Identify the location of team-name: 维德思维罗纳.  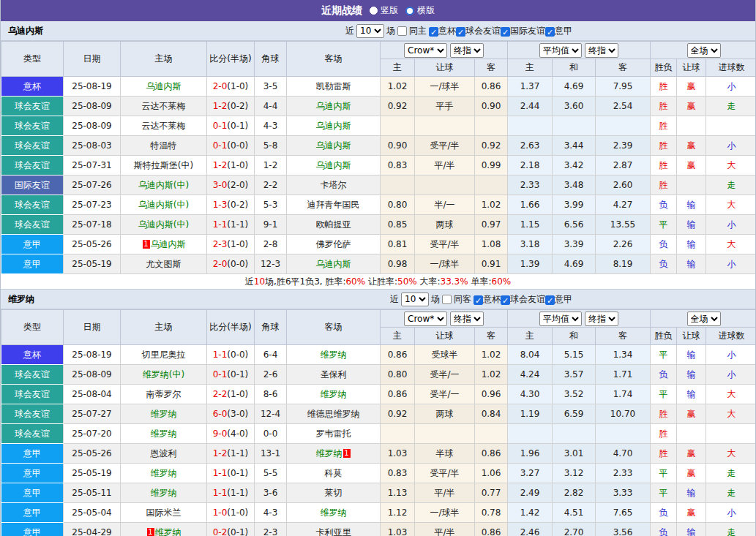
(334, 414).